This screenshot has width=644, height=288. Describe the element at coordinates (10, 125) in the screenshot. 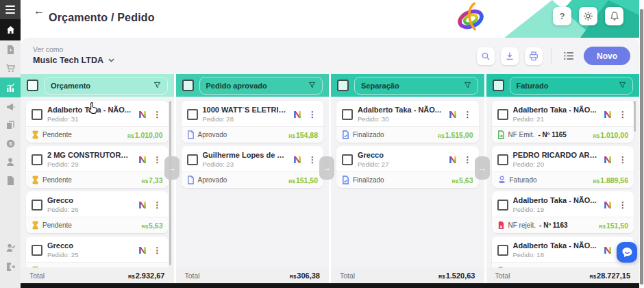

I see `copy-icon` at that location.